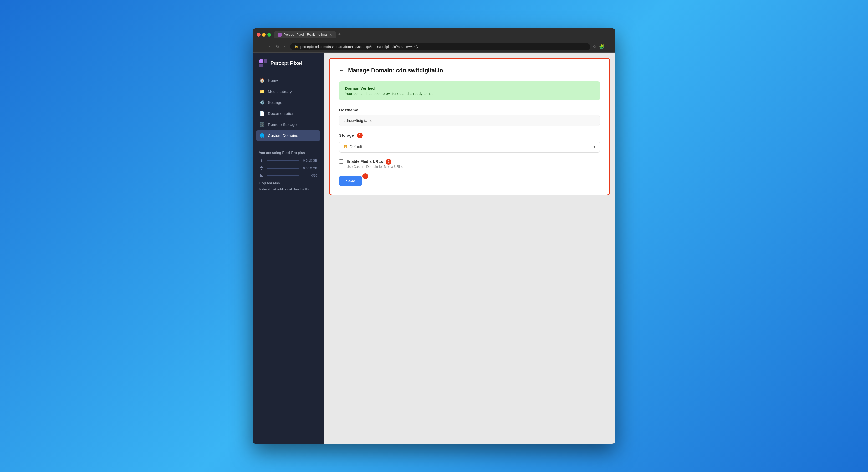  I want to click on upgrade-plan-link: Upgrade Plan, so click(288, 183).